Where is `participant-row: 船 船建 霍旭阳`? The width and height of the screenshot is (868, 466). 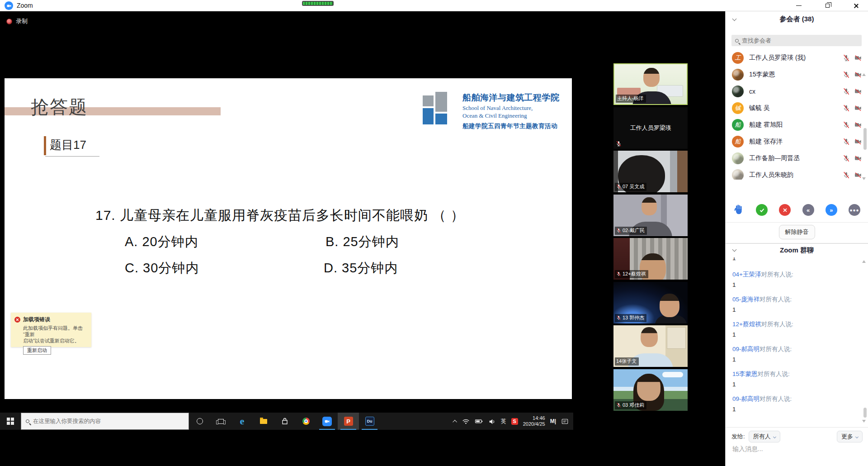
participant-row: 船 船建 霍旭阳 is located at coordinates (797, 125).